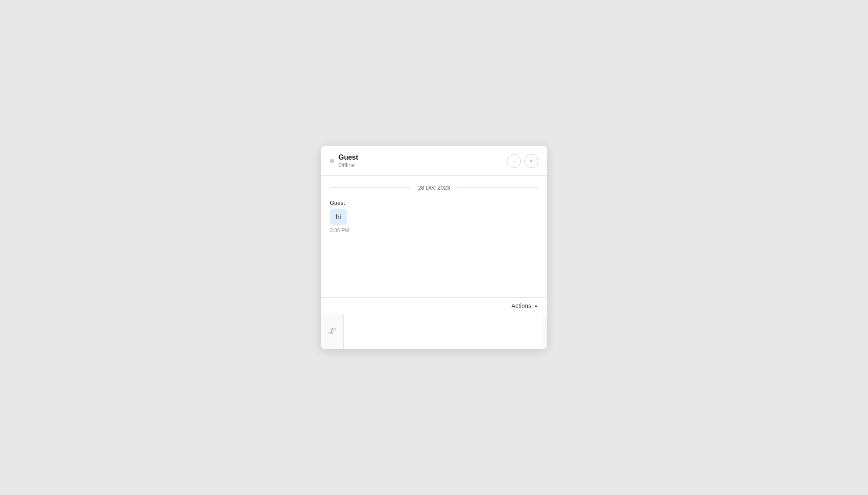 This screenshot has height=495, width=868. I want to click on header-info: Guest Offline, so click(423, 161).